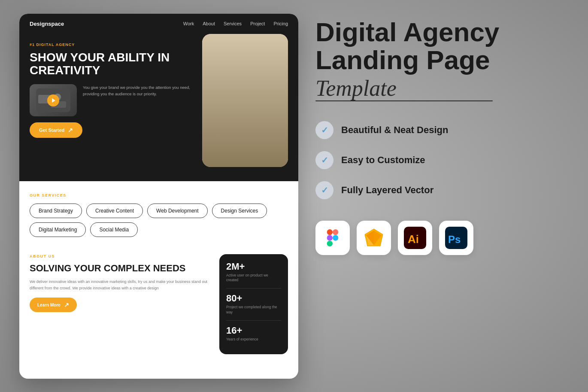 The height and width of the screenshot is (392, 588). What do you see at coordinates (67, 305) in the screenshot?
I see `learn-more-arrow-icon: ↗` at bounding box center [67, 305].